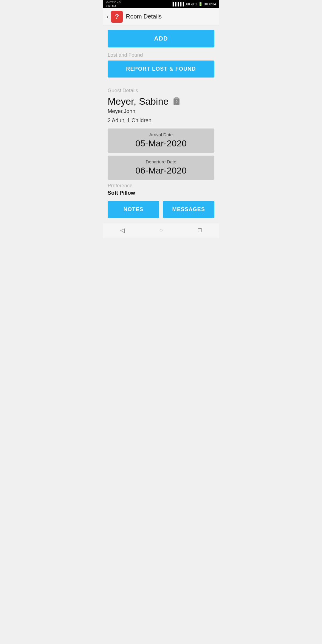 The image size is (322, 644). I want to click on guest-primary-name: Meyer, Sabine, so click(138, 101).